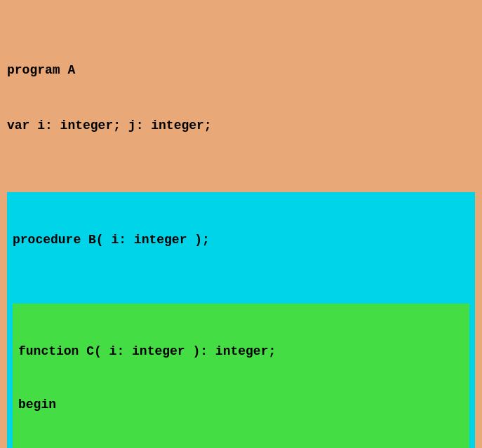  I want to click on procedure-b-header: procedure B( i: integer );, so click(241, 240).